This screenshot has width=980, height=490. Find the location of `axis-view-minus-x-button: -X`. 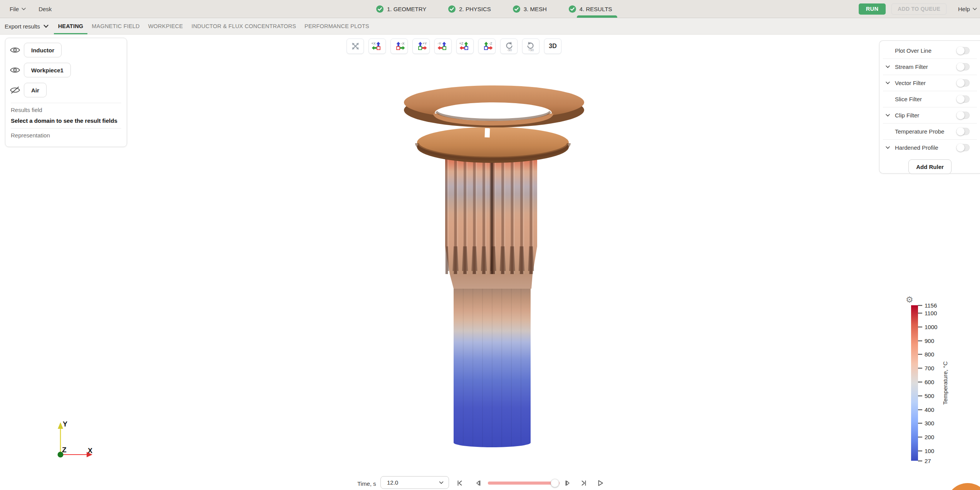

axis-view-minus-x-button: -X is located at coordinates (399, 46).